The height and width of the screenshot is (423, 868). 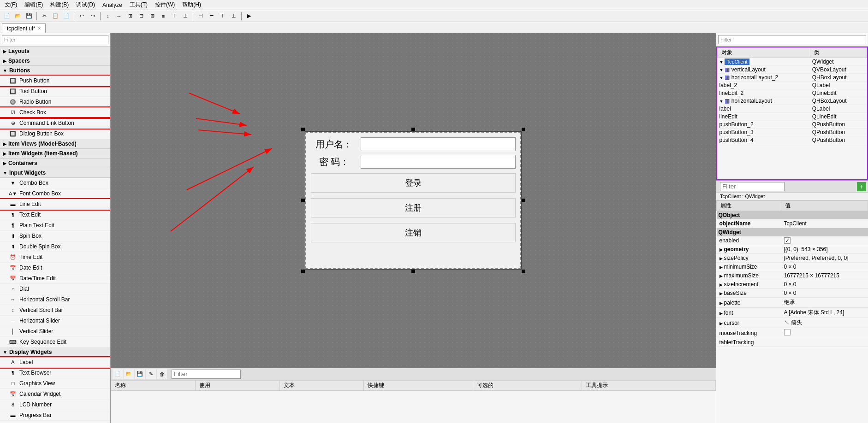 I want to click on toolbar-mode7-btn: ⊤, so click(x=174, y=16).